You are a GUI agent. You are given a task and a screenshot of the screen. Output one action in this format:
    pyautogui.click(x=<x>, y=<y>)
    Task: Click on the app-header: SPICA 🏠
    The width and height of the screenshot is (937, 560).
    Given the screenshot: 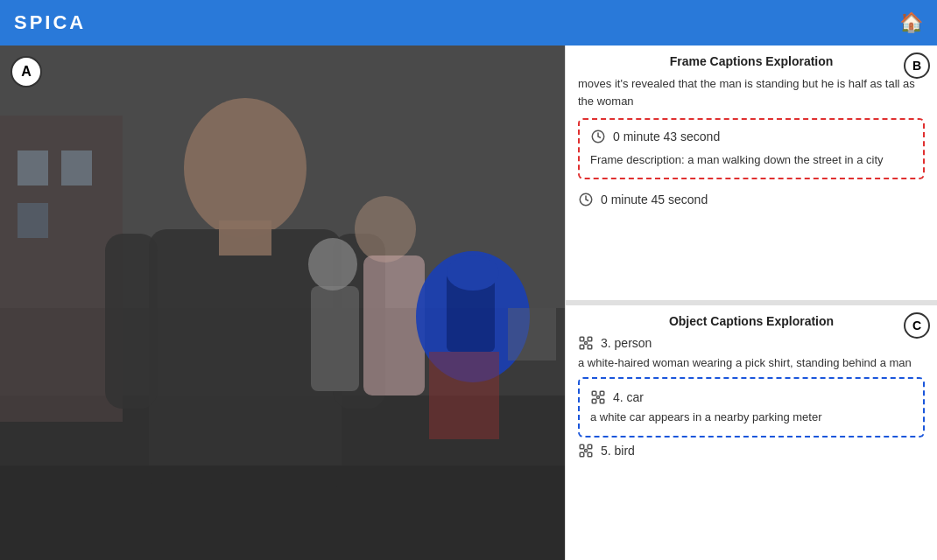 What is the action you would take?
    pyautogui.click(x=468, y=23)
    